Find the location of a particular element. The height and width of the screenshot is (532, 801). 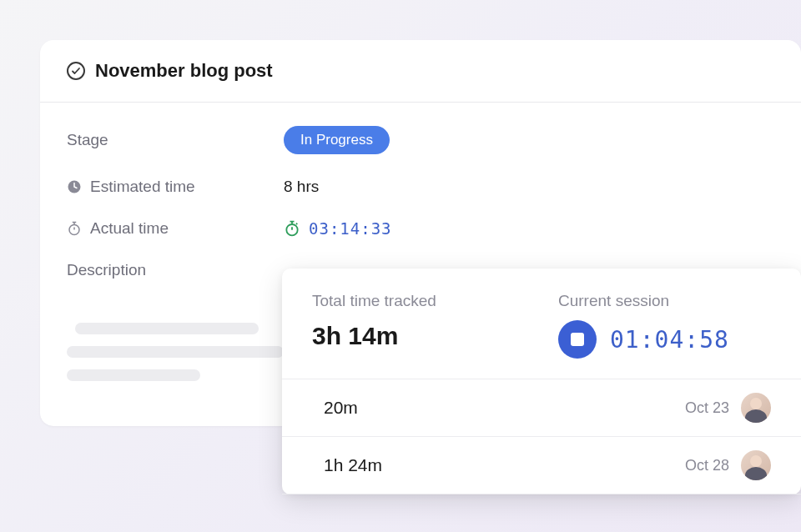

log-duration: 1h 24m is located at coordinates (347, 465).